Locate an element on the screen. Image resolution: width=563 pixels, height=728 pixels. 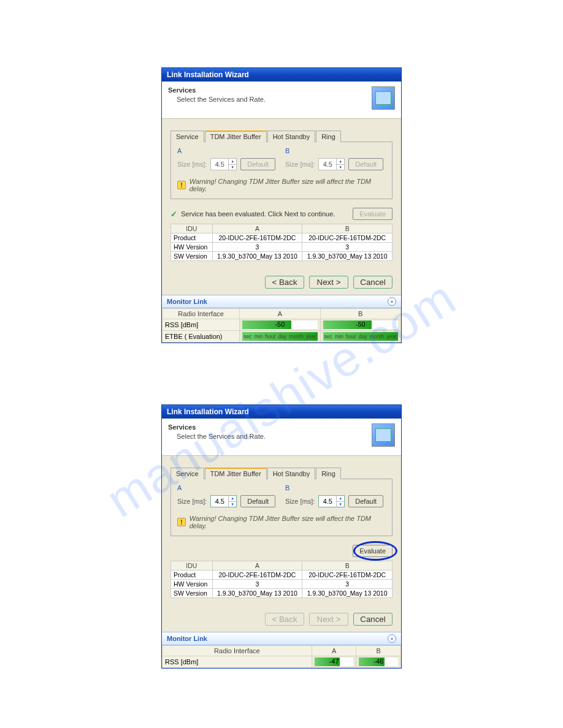
evaluate-button: Evaluate is located at coordinates (373, 214).